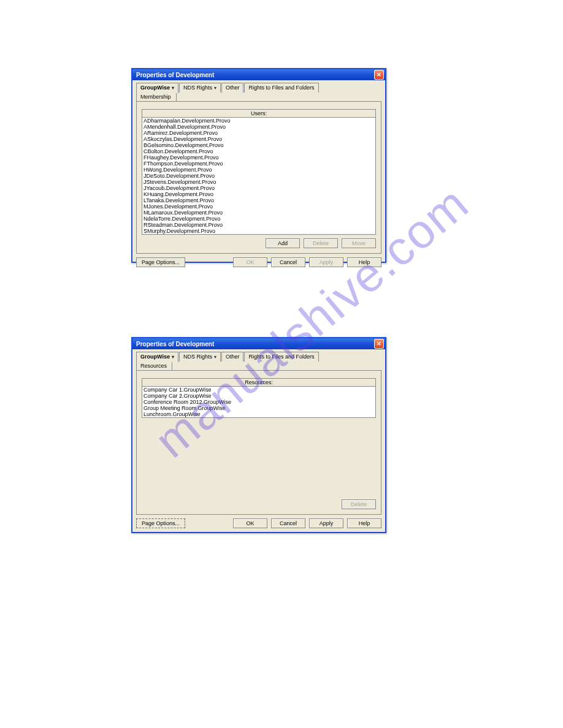 Image resolution: width=563 pixels, height=728 pixels. What do you see at coordinates (259, 176) in the screenshot?
I see `list-item: JDeSoto.Development.Provo` at bounding box center [259, 176].